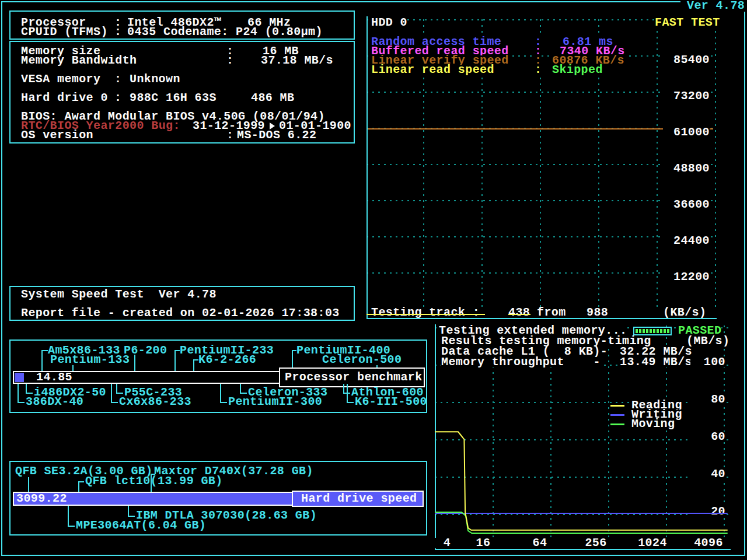  What do you see at coordinates (708, 543) in the screenshot?
I see `memory-x-axis-label: 4096` at bounding box center [708, 543].